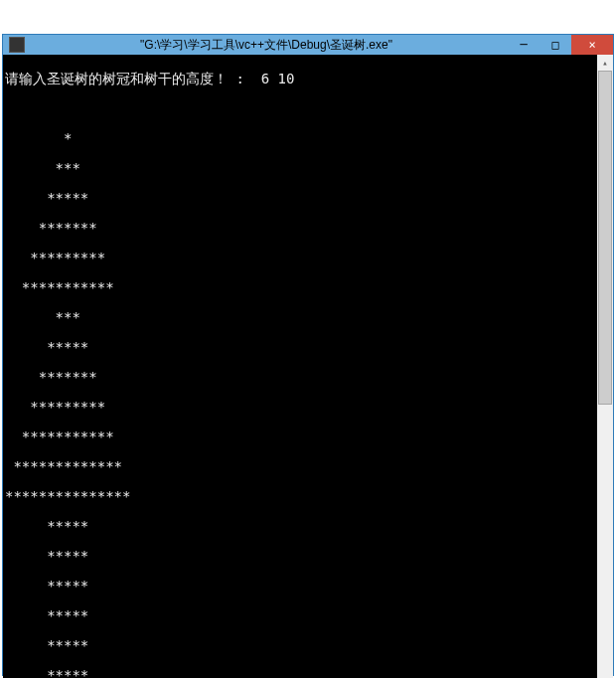 This screenshot has height=678, width=616. I want to click on top-spacer, so click(308, 17).